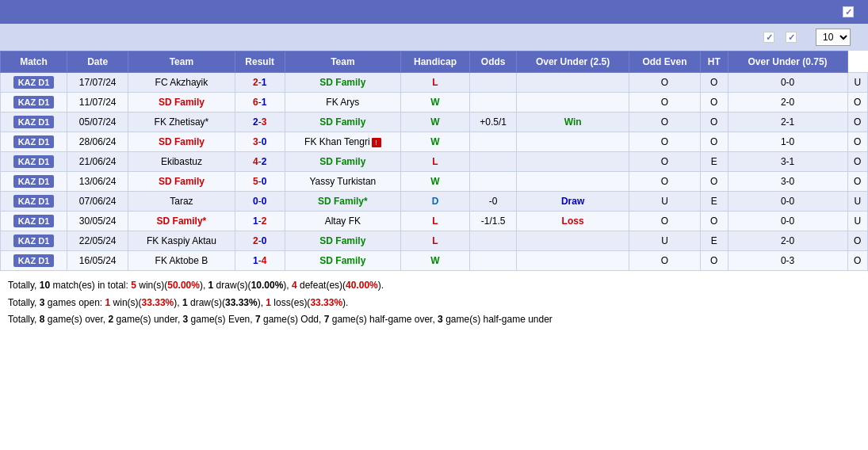  I want to click on kaz-cup-checkbox: ✓, so click(769, 37).